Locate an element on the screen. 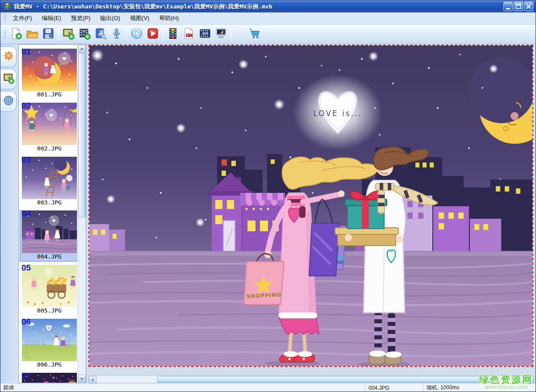 The width and height of the screenshot is (536, 392). preview-h-scrollbar is located at coordinates (311, 379).